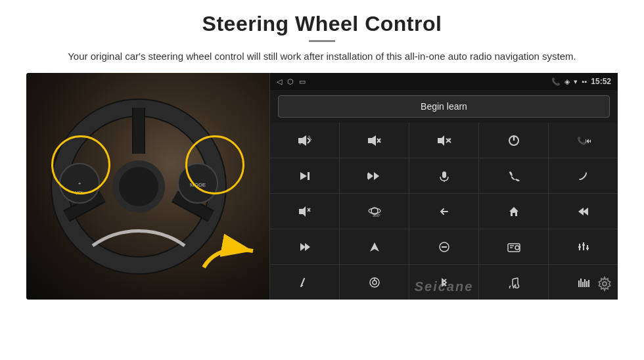  What do you see at coordinates (305, 176) in the screenshot?
I see `next-track-button` at bounding box center [305, 176].